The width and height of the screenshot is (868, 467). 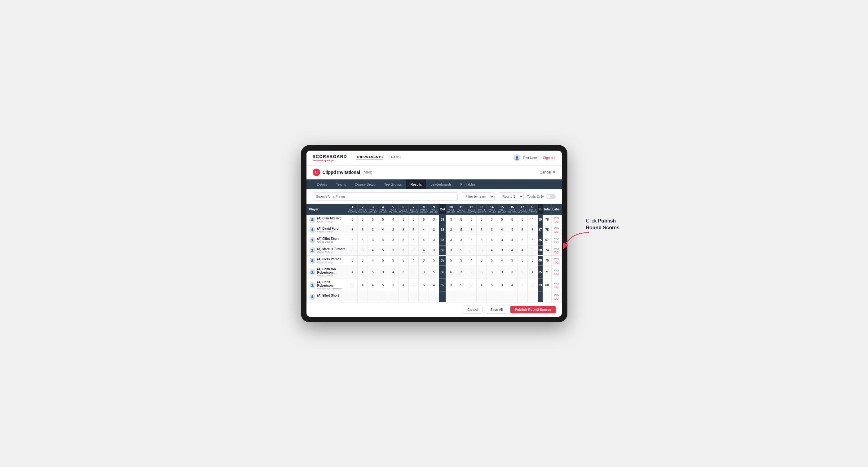 I want to click on score-hole-10: 6, so click(x=451, y=272).